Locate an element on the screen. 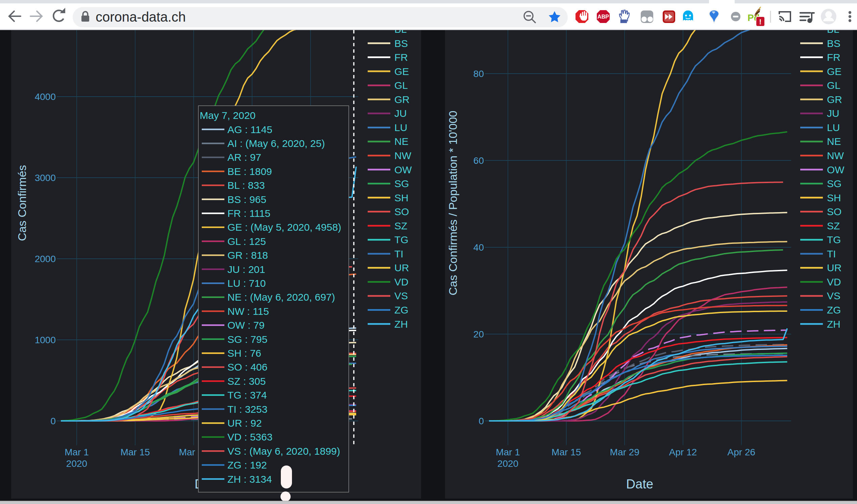  svg-text: SH : 76 is located at coordinates (244, 353).